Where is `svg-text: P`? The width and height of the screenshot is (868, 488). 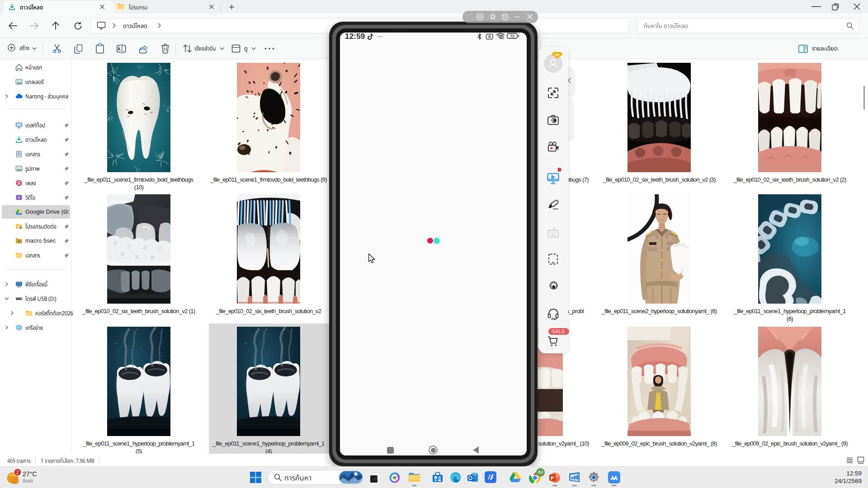
svg-text: P is located at coordinates (552, 478).